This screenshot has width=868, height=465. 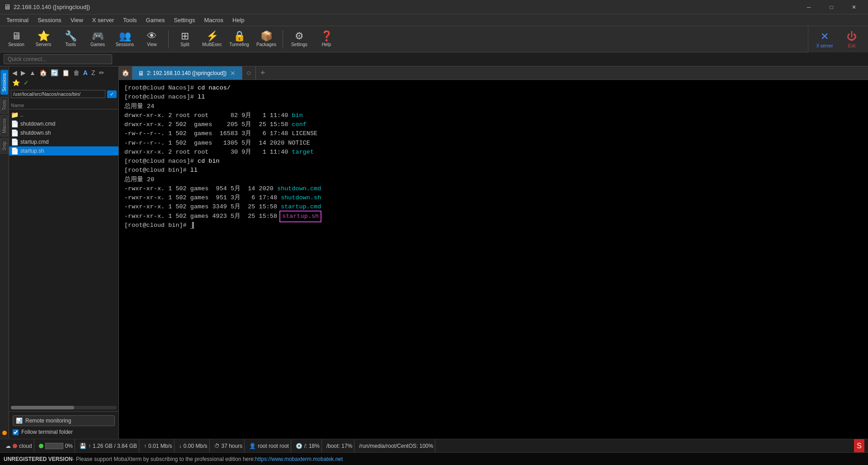 What do you see at coordinates (64, 432) in the screenshot?
I see `follow-terminal-checkbox-row: Follow terminal folder` at bounding box center [64, 432].